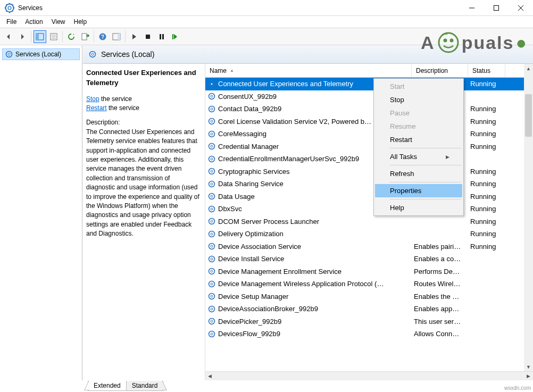  Describe the element at coordinates (369, 147) in the screenshot. I see `service-row: Credential ManagerRunning` at that location.